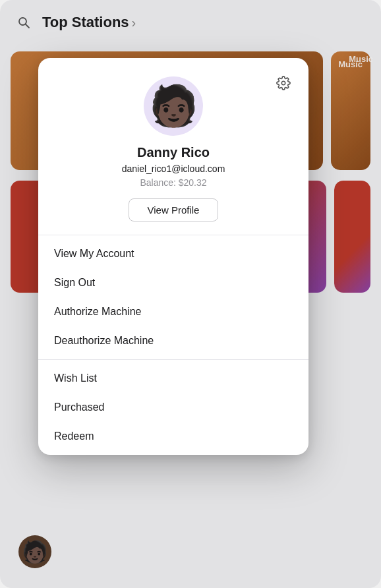  What do you see at coordinates (173, 106) in the screenshot?
I see `avatar: 🧑🏿` at bounding box center [173, 106].